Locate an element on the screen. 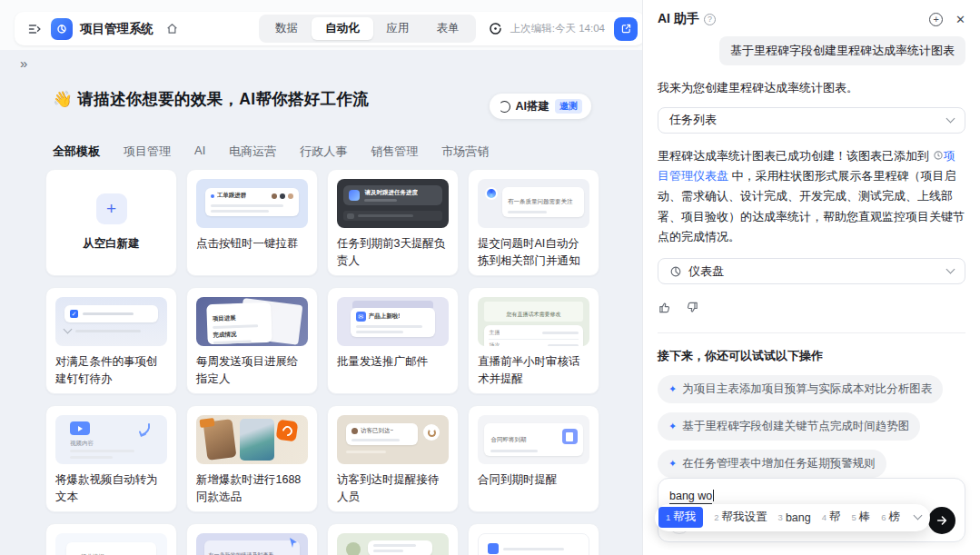 Image resolution: width=980 pixels, height=555 pixels. task-list-dropdown-label: 任务列表 is located at coordinates (693, 120).